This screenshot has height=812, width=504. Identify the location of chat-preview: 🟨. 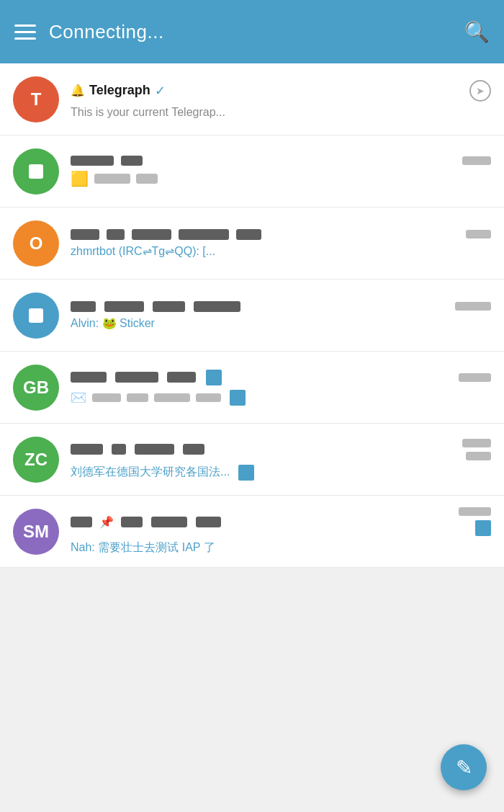
(281, 179).